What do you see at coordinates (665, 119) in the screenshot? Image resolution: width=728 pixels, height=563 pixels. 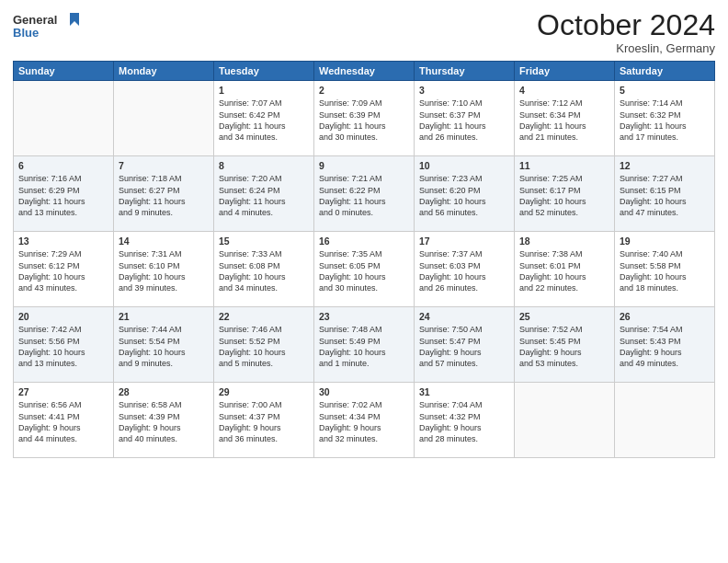 I see `cell-0-6: 5Sunrise: 7:14 AM Sunset: 6:32 PM Daylig…` at bounding box center [665, 119].